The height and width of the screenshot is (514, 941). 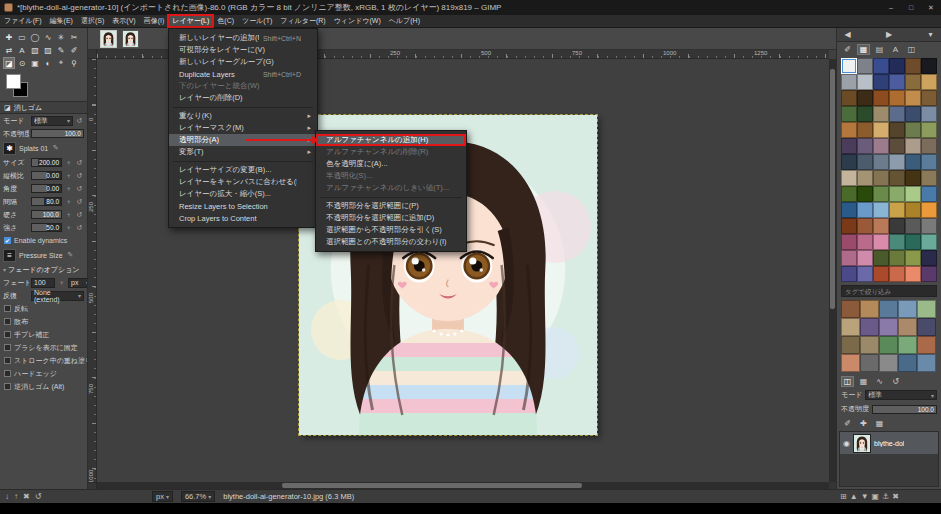 I want to click on layer-menu-item: Resize Layers to Selection, so click(x=243, y=206).